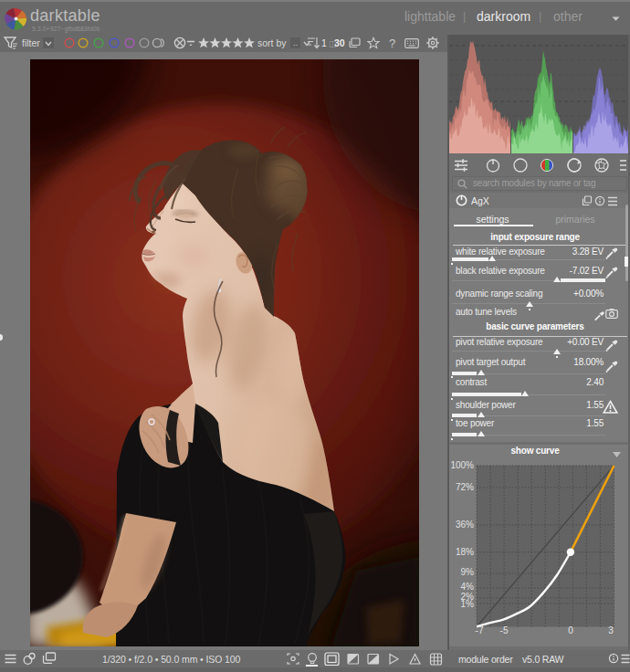 The height and width of the screenshot is (672, 630). Describe the element at coordinates (462, 466) in the screenshot. I see `svg-text: 100%` at that location.